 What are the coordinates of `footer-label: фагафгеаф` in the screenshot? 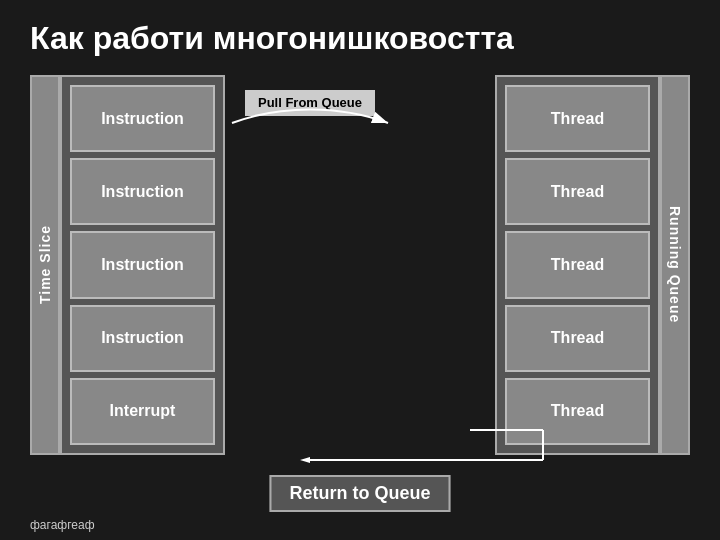 It's located at (62, 525).